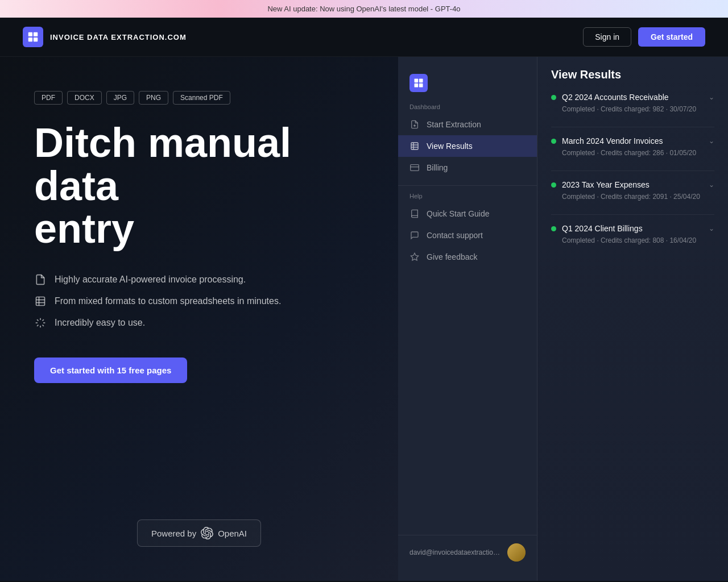 This screenshot has width=728, height=582. I want to click on status-text-3: Completed, so click(578, 197).